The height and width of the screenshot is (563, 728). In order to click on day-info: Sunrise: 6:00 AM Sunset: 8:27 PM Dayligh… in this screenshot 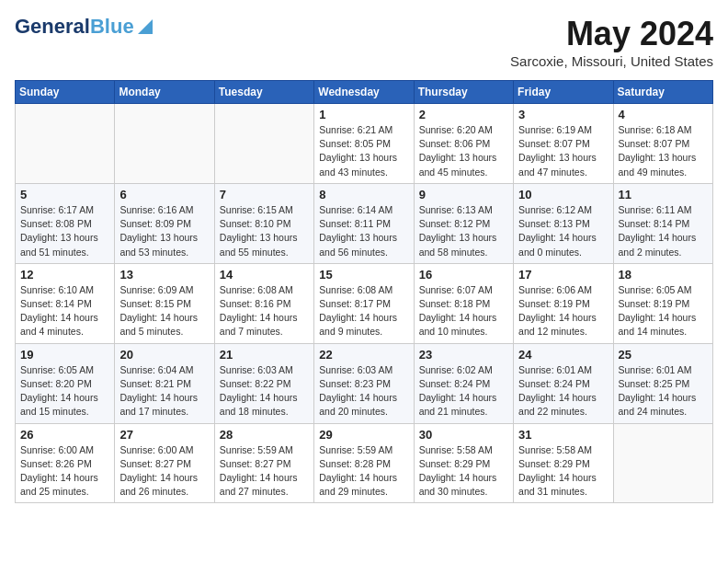, I will do `click(164, 471)`.